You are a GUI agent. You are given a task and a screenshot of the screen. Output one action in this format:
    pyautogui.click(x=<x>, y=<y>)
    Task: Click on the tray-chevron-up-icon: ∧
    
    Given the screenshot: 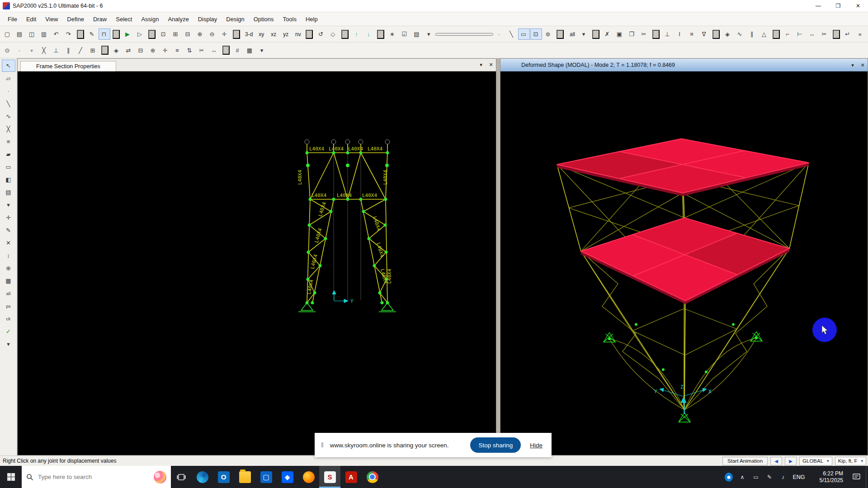 What is the action you would take?
    pyautogui.click(x=742, y=477)
    